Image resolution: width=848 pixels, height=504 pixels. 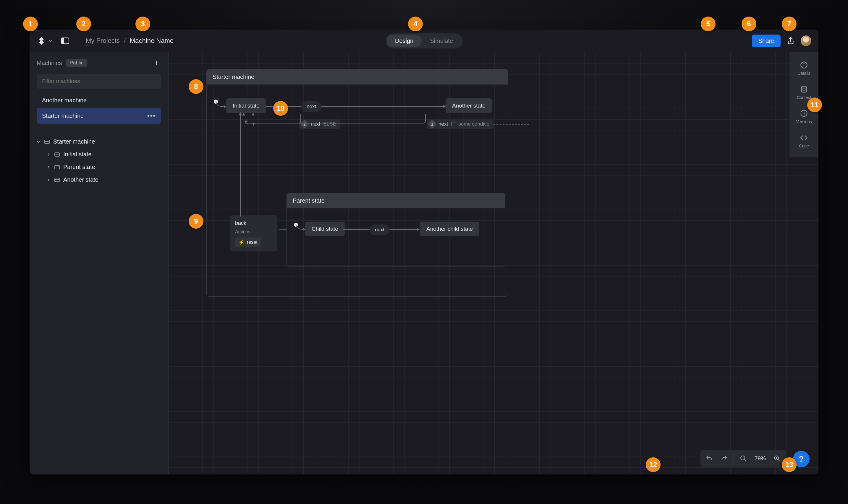 I want to click on actions-label: Actions, so click(x=254, y=232).